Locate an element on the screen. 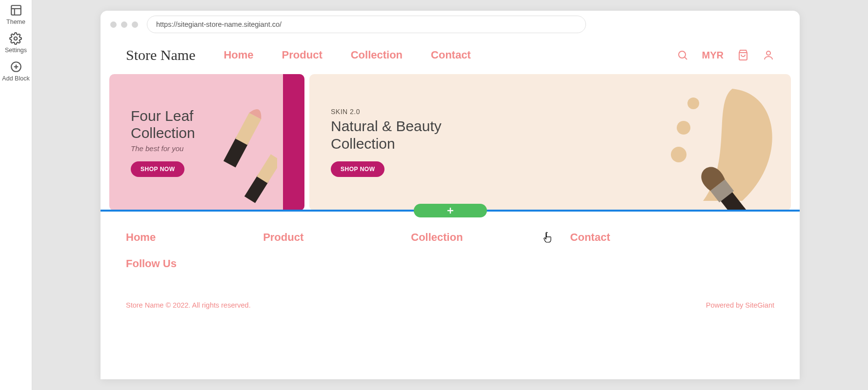 This screenshot has height=390, width=868. banner-title: Natural & Beauty Collection is located at coordinates (386, 135).